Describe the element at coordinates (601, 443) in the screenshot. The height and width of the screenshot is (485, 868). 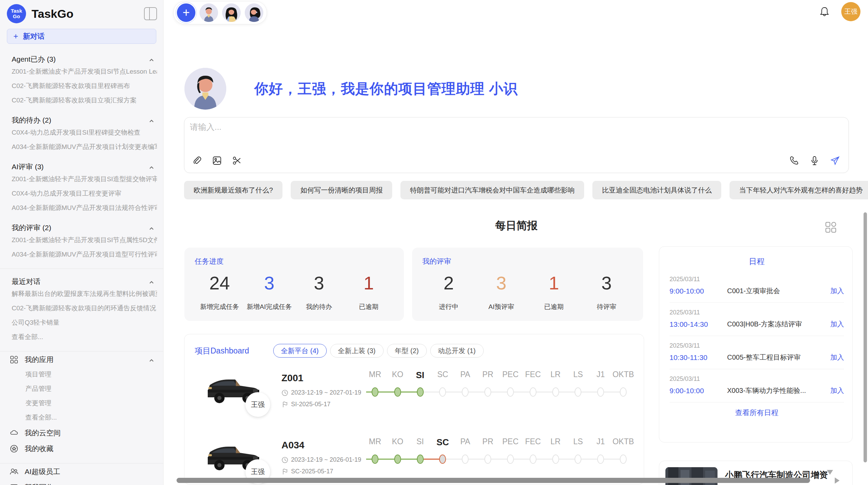
I see `milestone-label: J1` at that location.